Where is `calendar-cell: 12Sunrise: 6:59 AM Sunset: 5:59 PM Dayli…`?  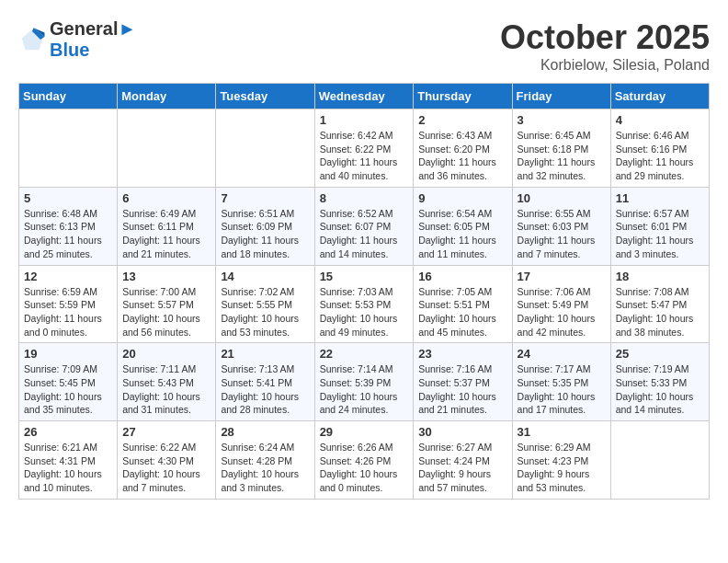 calendar-cell: 12Sunrise: 6:59 AM Sunset: 5:59 PM Dayli… is located at coordinates (68, 304).